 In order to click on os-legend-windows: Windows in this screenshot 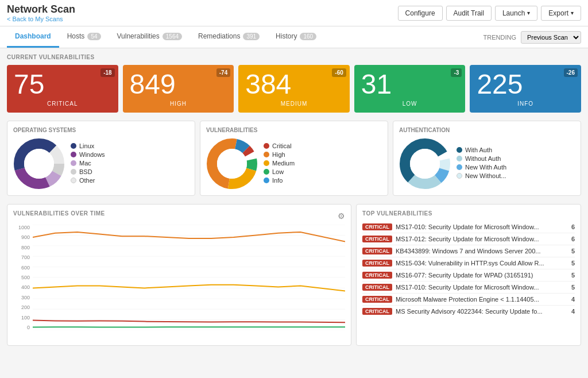, I will do `click(92, 155)`.